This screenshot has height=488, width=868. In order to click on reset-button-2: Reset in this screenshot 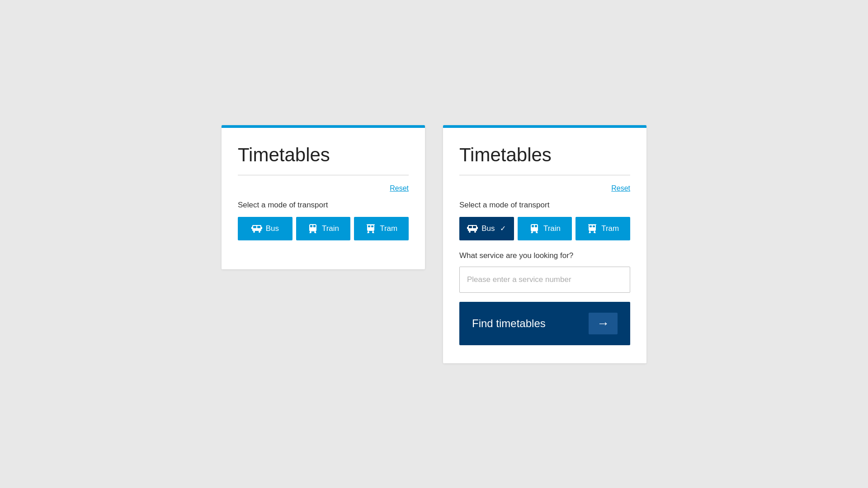, I will do `click(621, 188)`.